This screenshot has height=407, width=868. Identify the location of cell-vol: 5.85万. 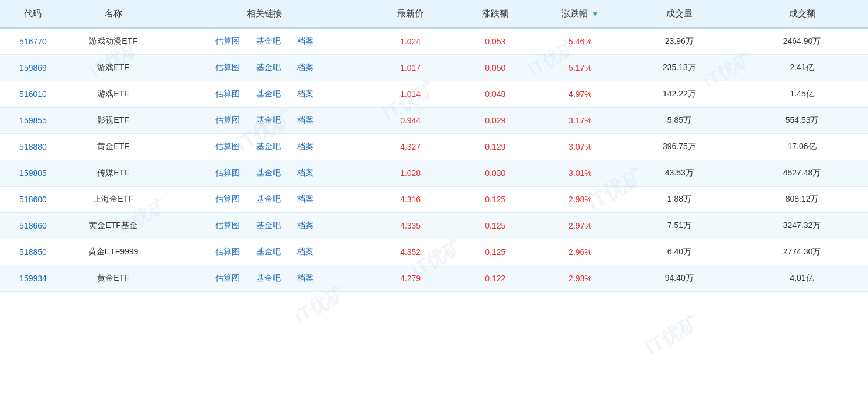
(680, 120).